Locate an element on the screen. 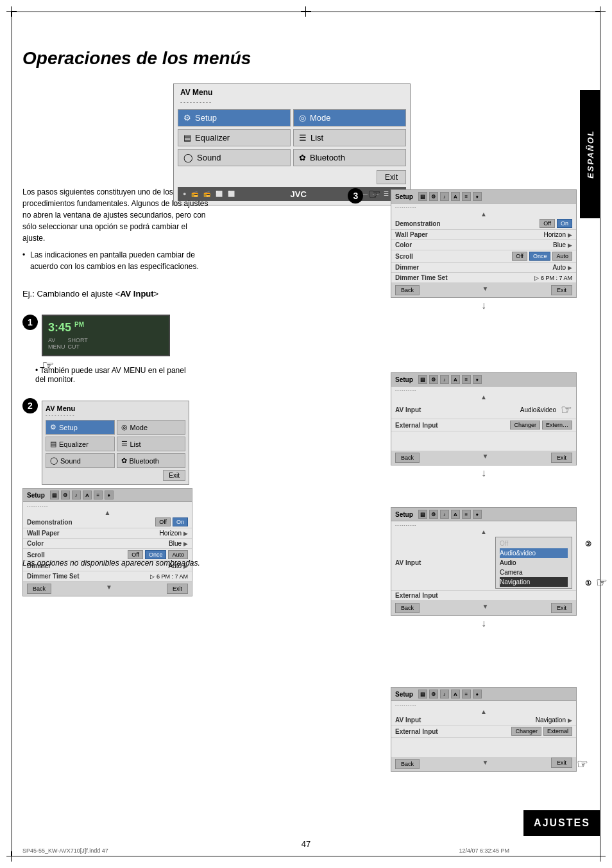 The height and width of the screenshot is (868, 612). rp1-back: Back is located at coordinates (407, 290).